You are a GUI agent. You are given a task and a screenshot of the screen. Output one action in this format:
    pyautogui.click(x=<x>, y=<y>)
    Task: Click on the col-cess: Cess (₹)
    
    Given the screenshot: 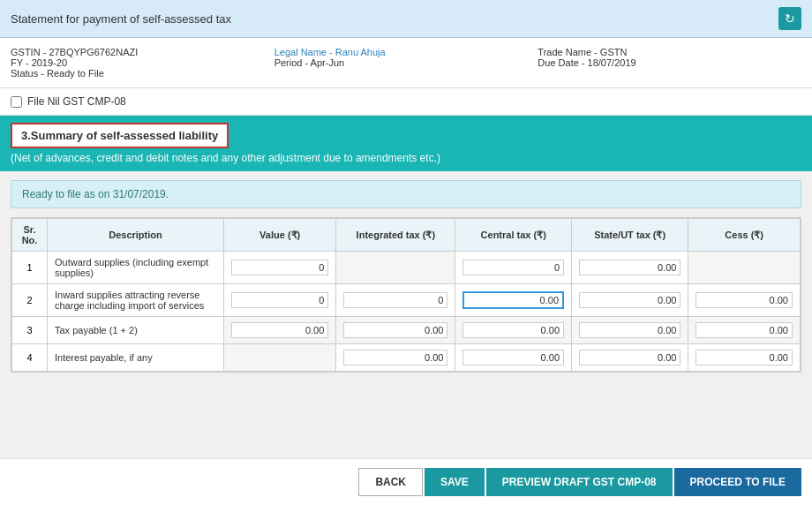 What is the action you would take?
    pyautogui.click(x=745, y=235)
    